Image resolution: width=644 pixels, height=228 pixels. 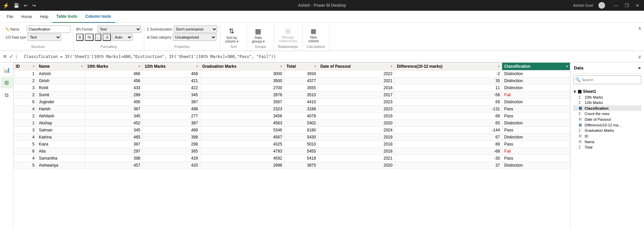 I want to click on cell-col-4: 2876, so click(x=242, y=95).